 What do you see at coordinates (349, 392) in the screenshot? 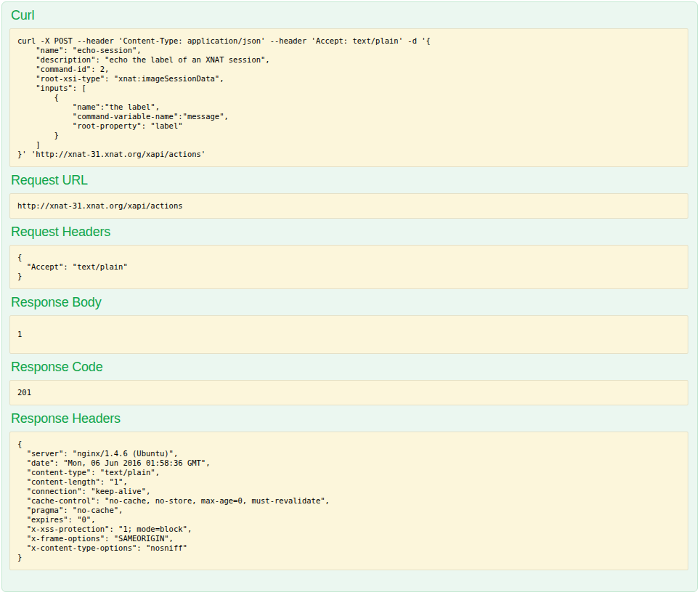
I see `response-code-code-block: 201` at bounding box center [349, 392].